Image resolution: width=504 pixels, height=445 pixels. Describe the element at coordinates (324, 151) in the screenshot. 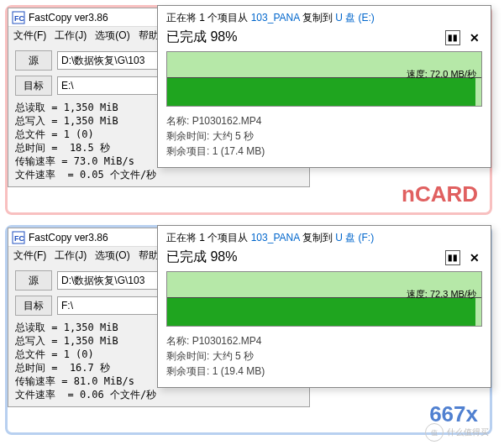

I see `items-remaining-line: 剩余项目: 1 (17.4 MB)` at that location.